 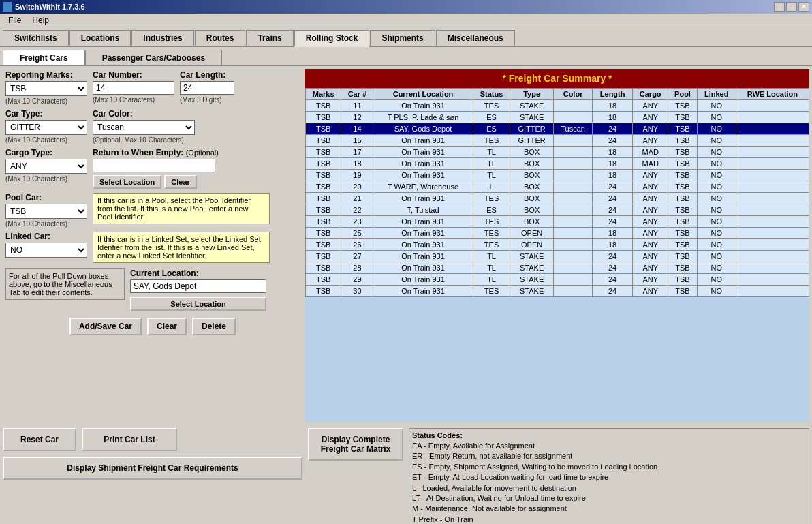 What do you see at coordinates (154, 57) in the screenshot?
I see `subtab-passenger-cars: Passenger Cars/Cabooses` at bounding box center [154, 57].